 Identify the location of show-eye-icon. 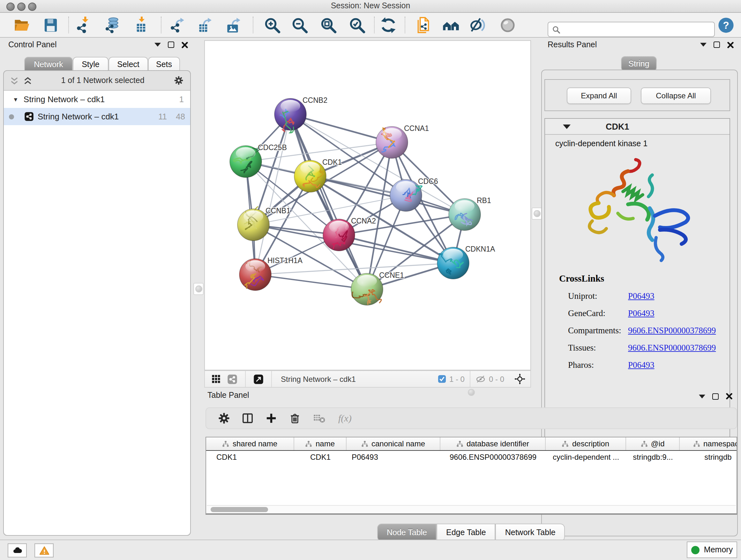
(507, 25).